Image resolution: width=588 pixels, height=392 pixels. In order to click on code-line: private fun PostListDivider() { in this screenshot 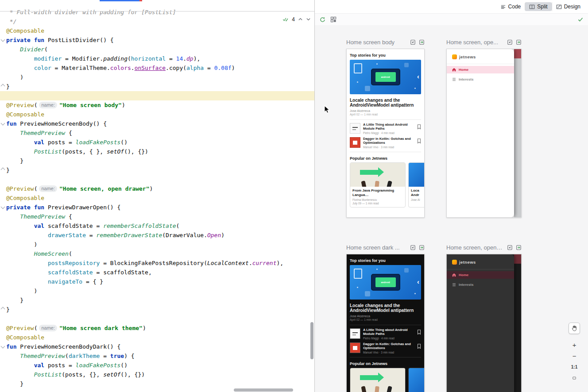, I will do `click(160, 40)`.